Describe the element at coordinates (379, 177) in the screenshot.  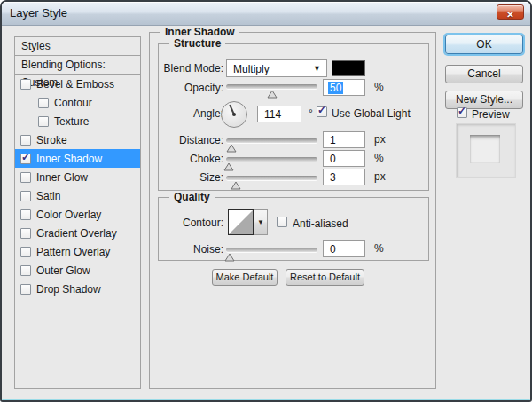
I see `size-unit: px` at that location.